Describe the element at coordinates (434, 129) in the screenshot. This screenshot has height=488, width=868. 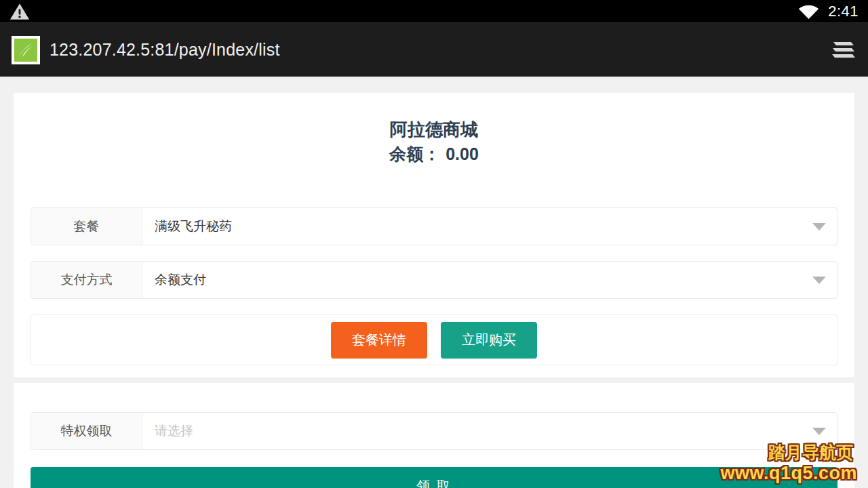
I see `shop-title: 阿拉德商城` at that location.